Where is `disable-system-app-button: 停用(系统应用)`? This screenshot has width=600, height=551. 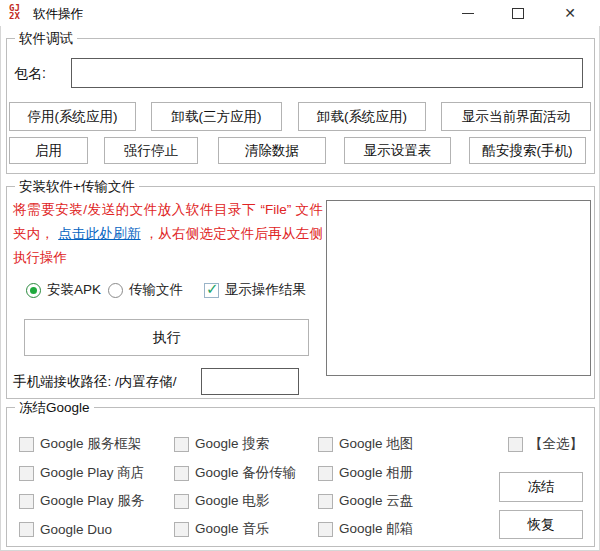 disable-system-app-button: 停用(系统应用) is located at coordinates (72, 116).